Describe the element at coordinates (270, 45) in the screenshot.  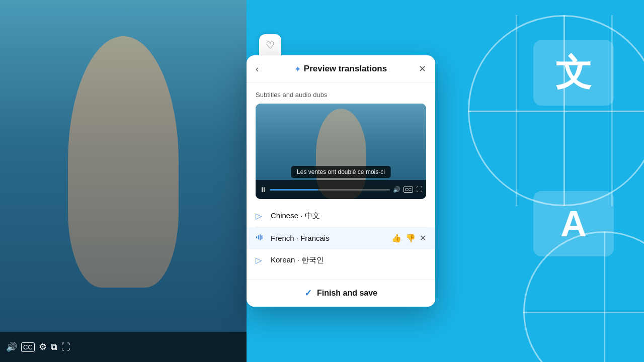
I see `heart-widget: ♡` at that location.